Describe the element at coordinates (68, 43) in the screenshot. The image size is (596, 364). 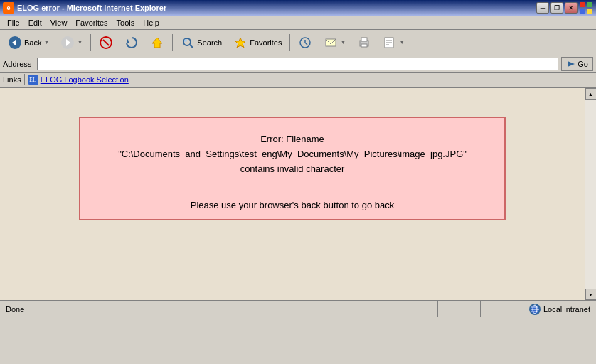
I see `forward-icon` at that location.